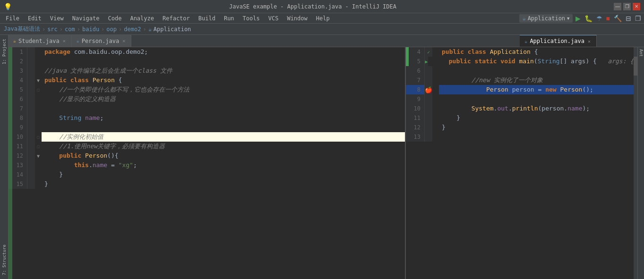  Describe the element at coordinates (102, 41) in the screenshot. I see `tab-person-java: ☕ Person.java ✕` at that location.